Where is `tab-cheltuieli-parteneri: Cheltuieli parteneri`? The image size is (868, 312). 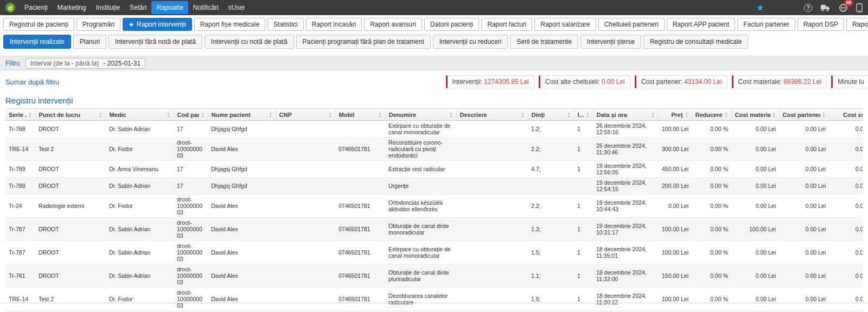
tab-cheltuieli-parteneri: Cheltuieli parteneri is located at coordinates (631, 24).